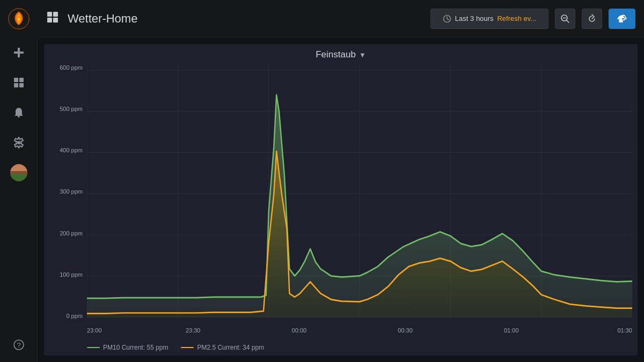 The height and width of the screenshot is (362, 644). Describe the element at coordinates (68, 192) in the screenshot. I see `y-axis: 600 ppm 500 ppm 400 ppm 300 ppm 200 ppm …` at that location.